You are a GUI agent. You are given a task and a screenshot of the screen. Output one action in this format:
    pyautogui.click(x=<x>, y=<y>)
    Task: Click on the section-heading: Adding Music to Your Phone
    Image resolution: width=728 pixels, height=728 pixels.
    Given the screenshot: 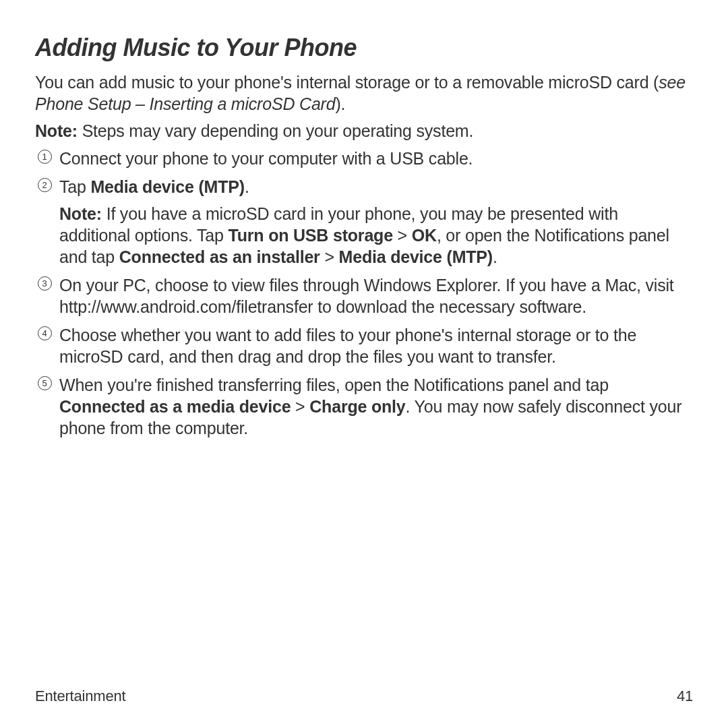 What is the action you would take?
    pyautogui.click(x=364, y=48)
    